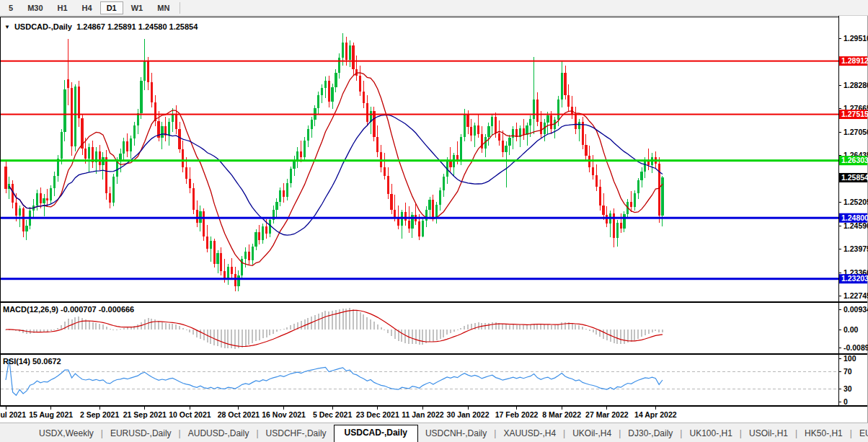 Image resolution: width=868 pixels, height=442 pixels. I want to click on timeframe-button-m30: M30, so click(35, 8).